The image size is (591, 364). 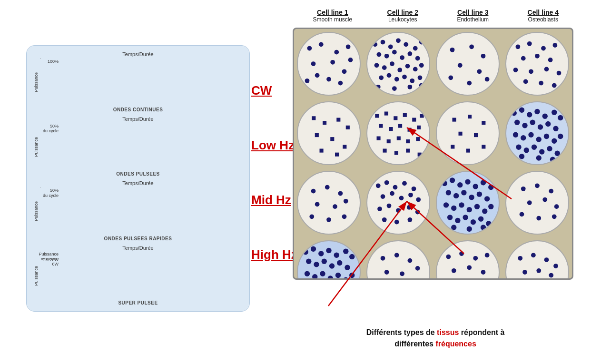 I want to click on bottom-text-part3: différentes, so click(x=415, y=344).